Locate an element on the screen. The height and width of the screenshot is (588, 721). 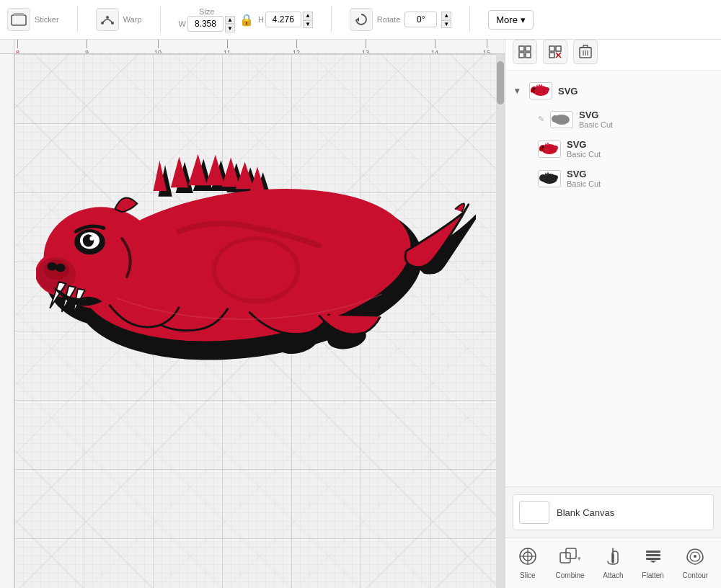
slice-button: Slice is located at coordinates (528, 564).